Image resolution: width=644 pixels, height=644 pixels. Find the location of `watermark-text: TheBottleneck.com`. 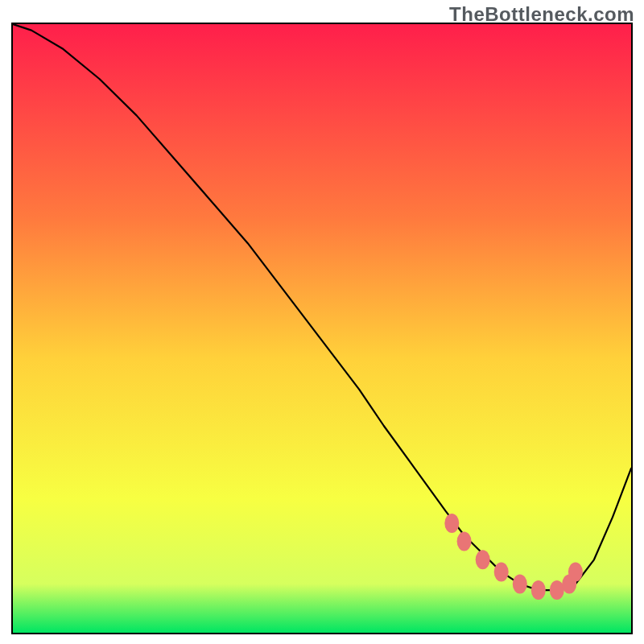

watermark-text: TheBottleneck.com is located at coordinates (542, 14).